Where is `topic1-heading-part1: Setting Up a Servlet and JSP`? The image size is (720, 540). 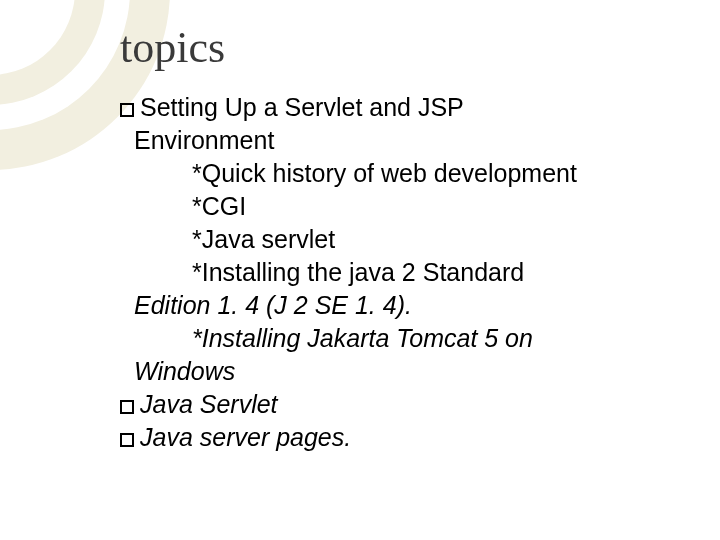 topic1-heading-part1: Setting Up a Servlet and JSP is located at coordinates (302, 107).